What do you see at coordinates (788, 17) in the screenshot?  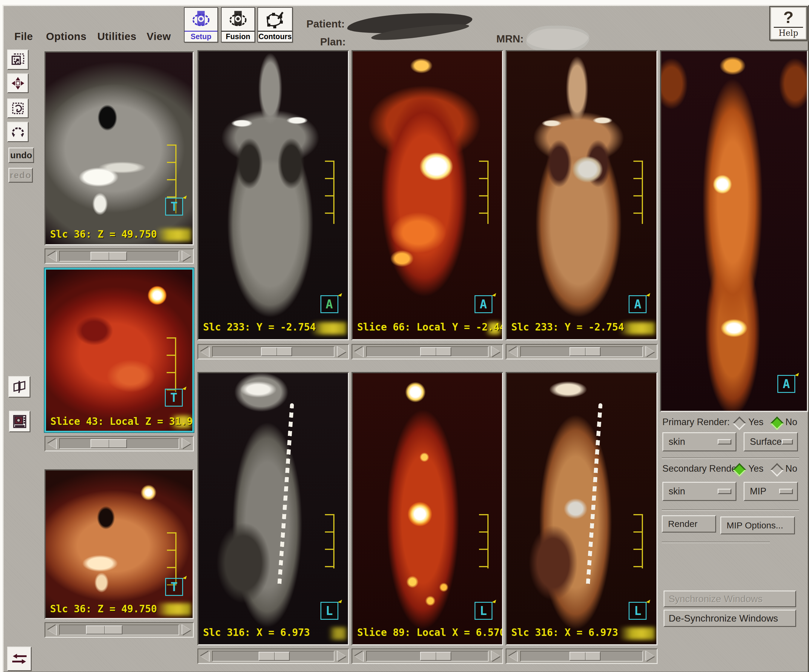 I see `question-mark-icon: ?` at bounding box center [788, 17].